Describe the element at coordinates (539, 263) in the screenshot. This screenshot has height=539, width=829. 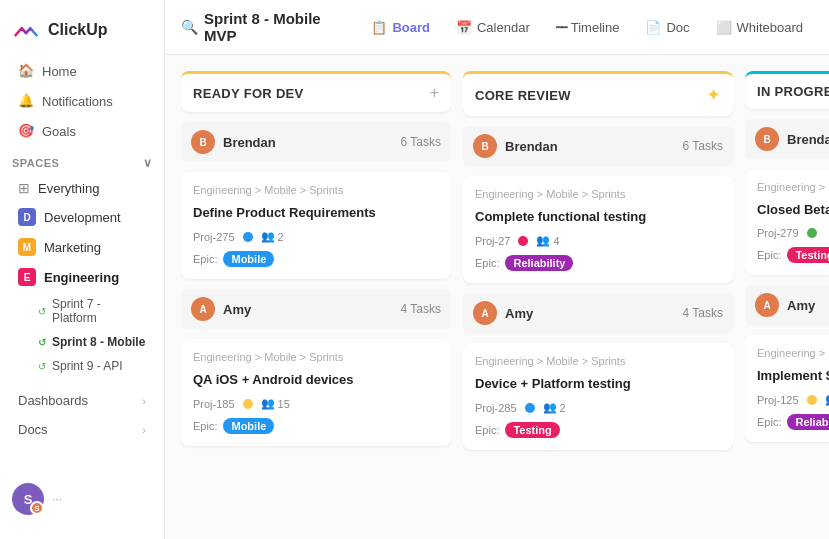
I see `epic-badge-ft: Reliability` at that location.